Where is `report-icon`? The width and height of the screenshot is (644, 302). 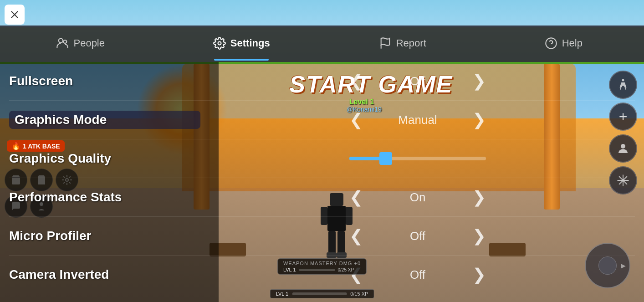 report-icon is located at coordinates (385, 43).